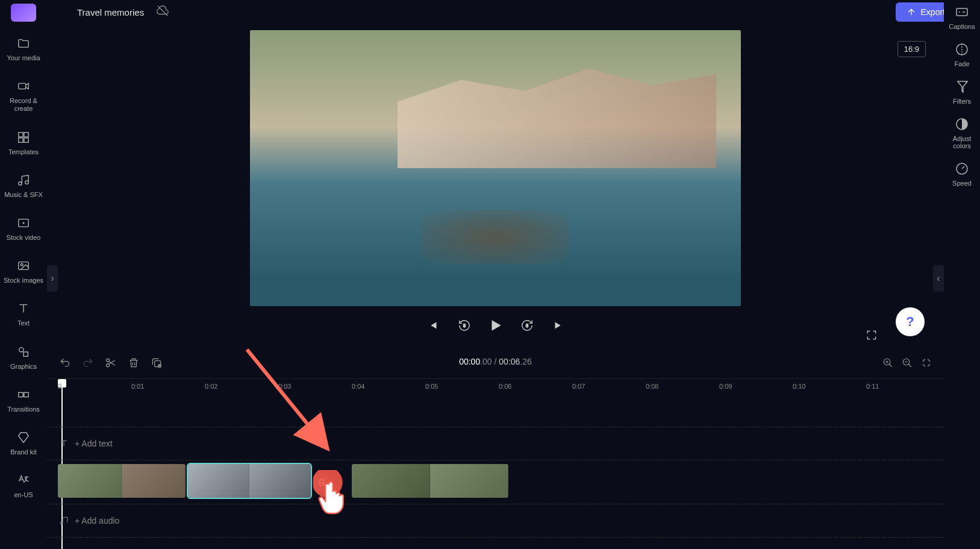 The width and height of the screenshot is (980, 549). I want to click on video-track: Approaching the Empire State Building in…, so click(495, 482).